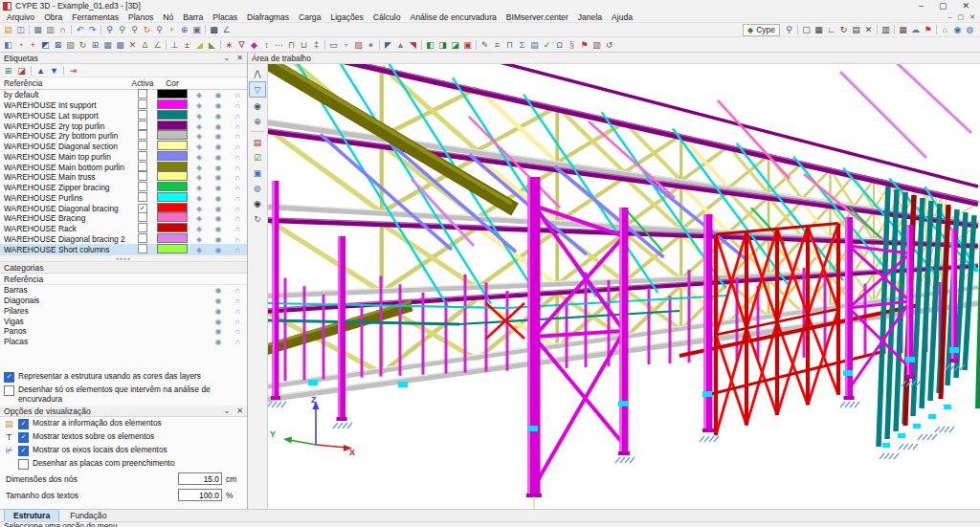  I want to click on menu-obra: Obra, so click(54, 17).